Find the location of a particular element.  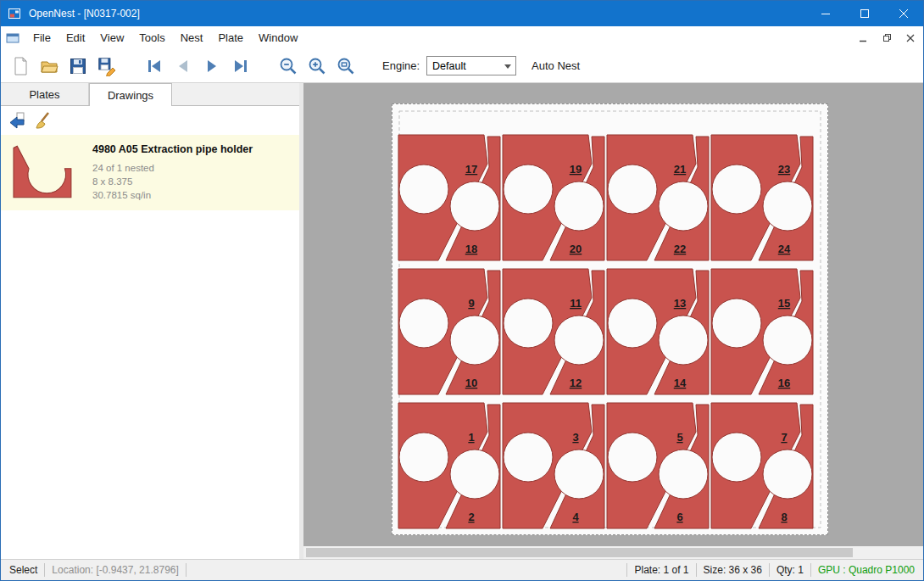

part-number-label: 21 is located at coordinates (680, 170).